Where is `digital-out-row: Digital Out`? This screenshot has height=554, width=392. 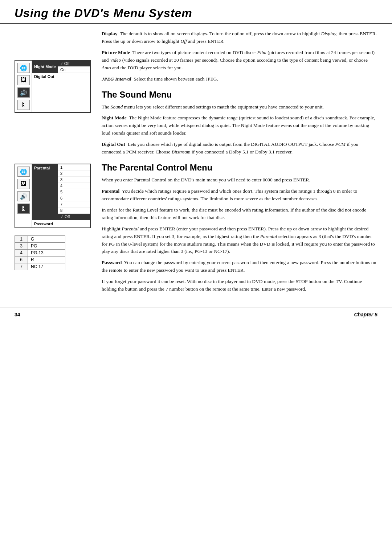
digital-out-row: Digital Out is located at coordinates (61, 77).